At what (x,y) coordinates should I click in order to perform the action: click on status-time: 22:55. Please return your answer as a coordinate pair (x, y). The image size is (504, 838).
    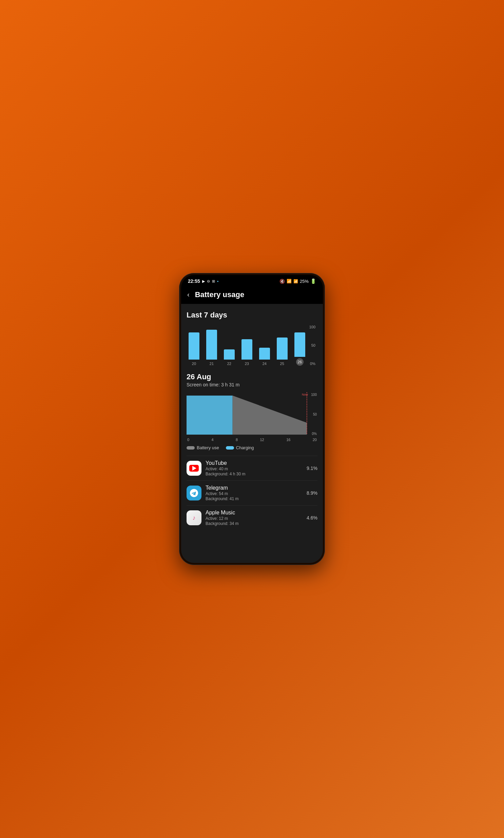
    Looking at the image, I should click on (194, 281).